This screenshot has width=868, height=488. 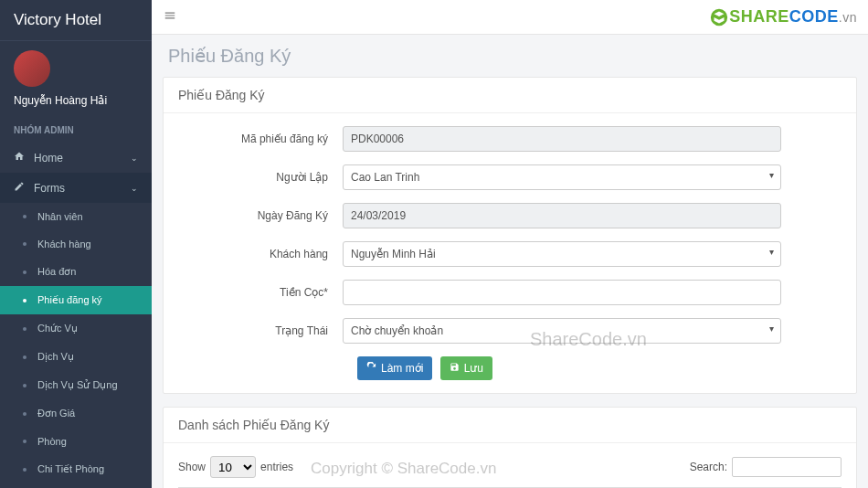 I want to click on logo: SHARECODE.vn, so click(x=783, y=17).